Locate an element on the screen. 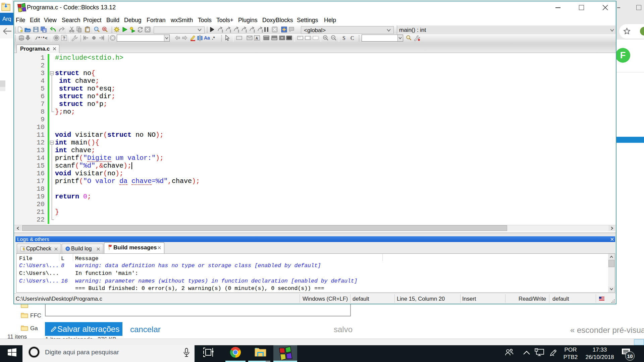 The image size is (644, 362). svg-text: A is located at coordinates (257, 38).